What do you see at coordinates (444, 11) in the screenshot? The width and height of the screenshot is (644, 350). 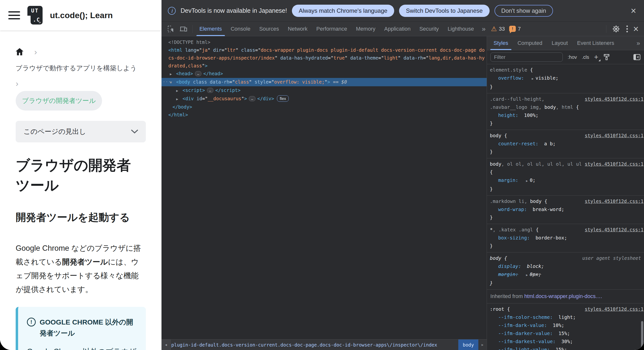 I see `switch-to-japanese-button: Switch DevTools to Japanese` at bounding box center [444, 11].